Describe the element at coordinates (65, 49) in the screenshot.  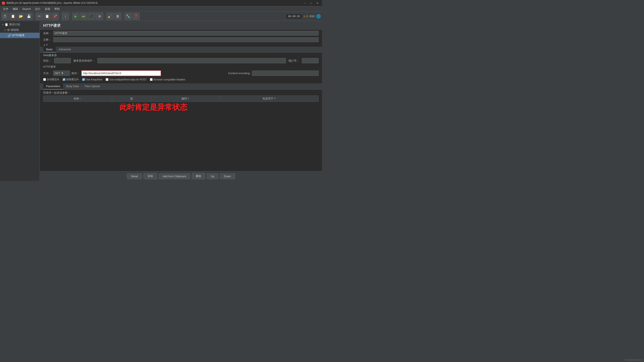
I see `tab-advanced: Advanced` at that location.